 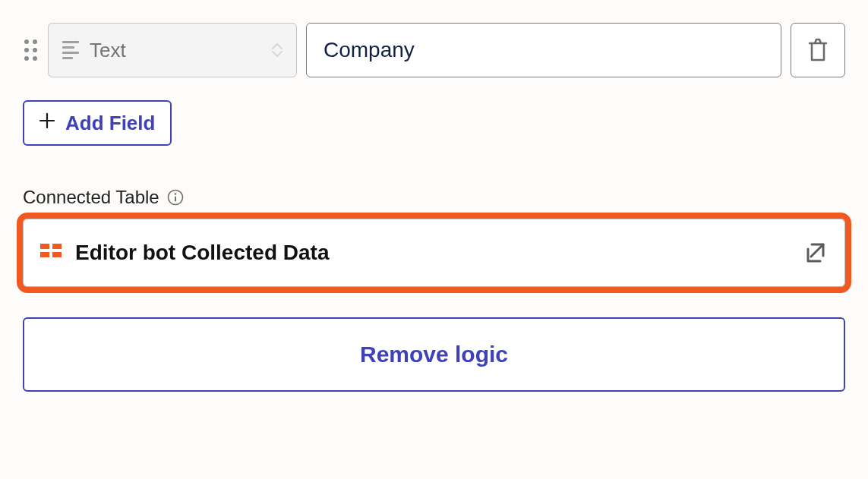 I want to click on plus-icon, so click(x=47, y=123).